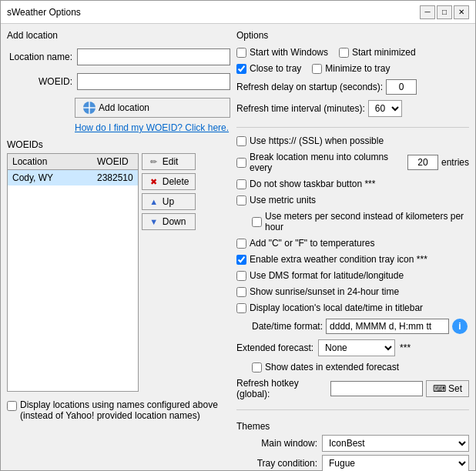 The image size is (476, 471). I want to click on use-dms-row: Use DMS format for latitude/longitude, so click(353, 276).